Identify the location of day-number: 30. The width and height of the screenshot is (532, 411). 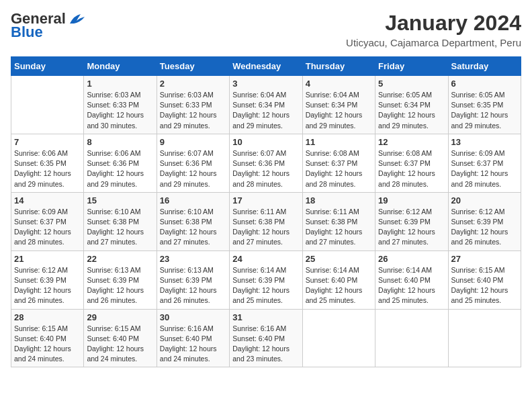
(193, 317).